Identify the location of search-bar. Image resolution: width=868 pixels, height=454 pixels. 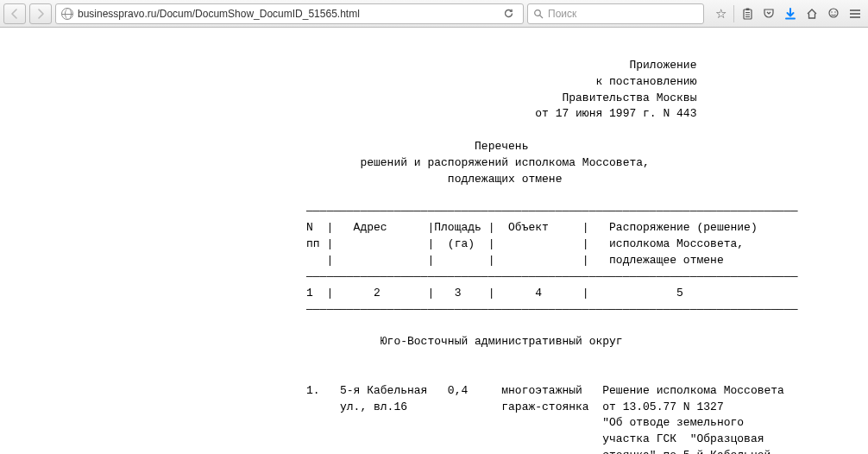
(616, 14).